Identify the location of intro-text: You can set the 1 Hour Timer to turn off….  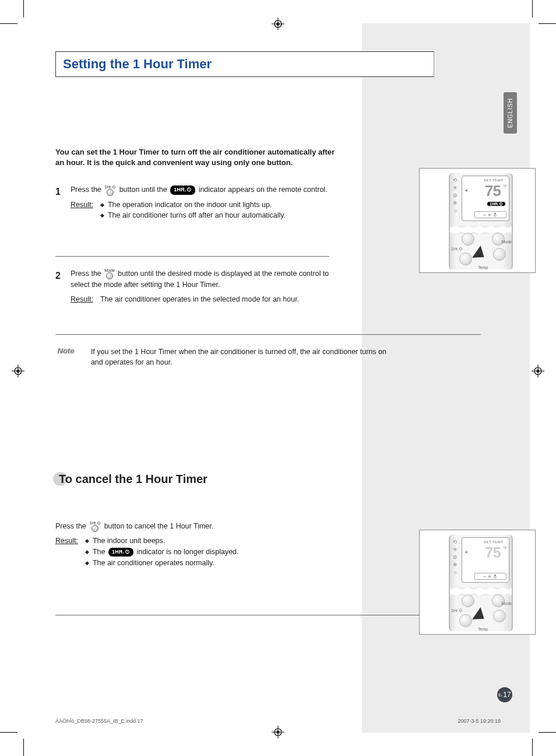
(195, 158).